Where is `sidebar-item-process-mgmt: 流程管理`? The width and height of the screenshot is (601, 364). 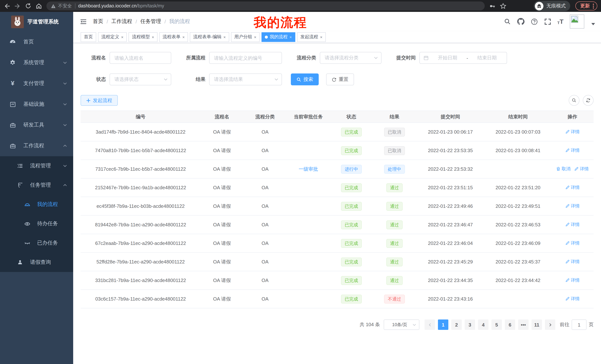 sidebar-item-process-mgmt: 流程管理 is located at coordinates (37, 166).